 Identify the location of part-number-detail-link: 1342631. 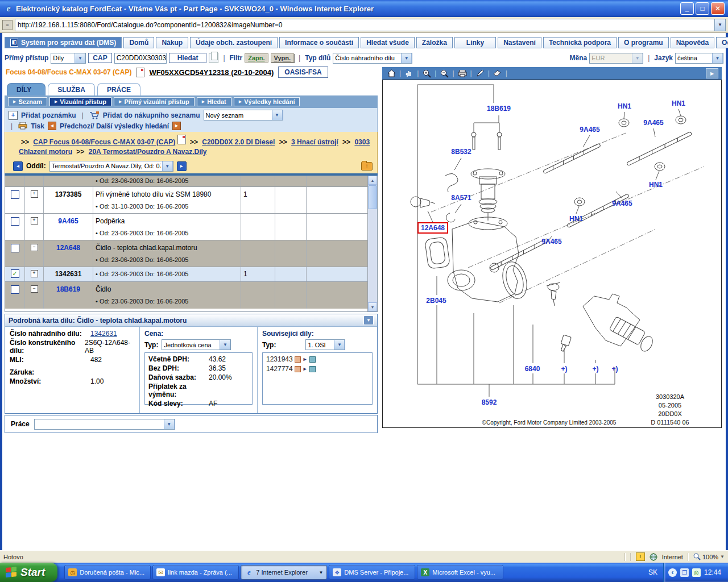
(104, 334).